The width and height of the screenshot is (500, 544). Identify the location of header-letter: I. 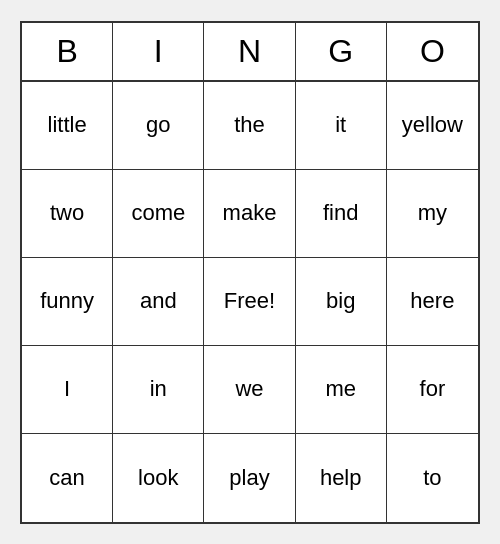
(158, 52).